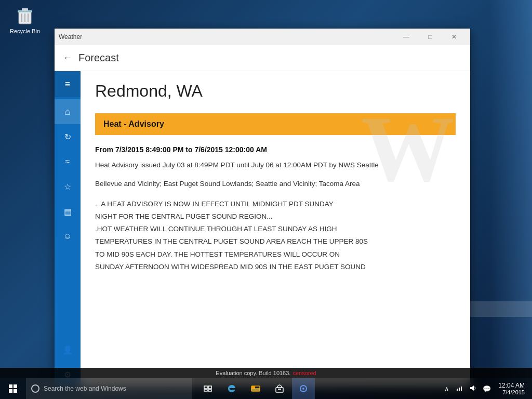  I want to click on store-icon, so click(280, 389).